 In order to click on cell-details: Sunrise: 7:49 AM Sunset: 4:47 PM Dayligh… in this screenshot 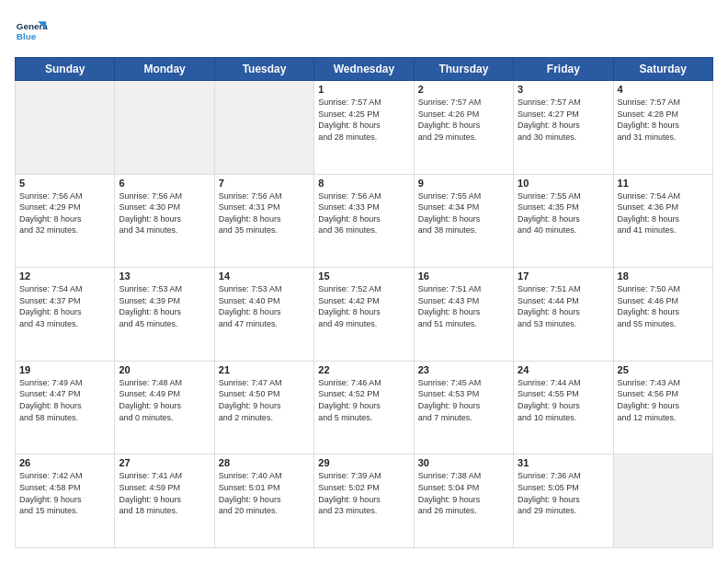, I will do `click(64, 400)`.